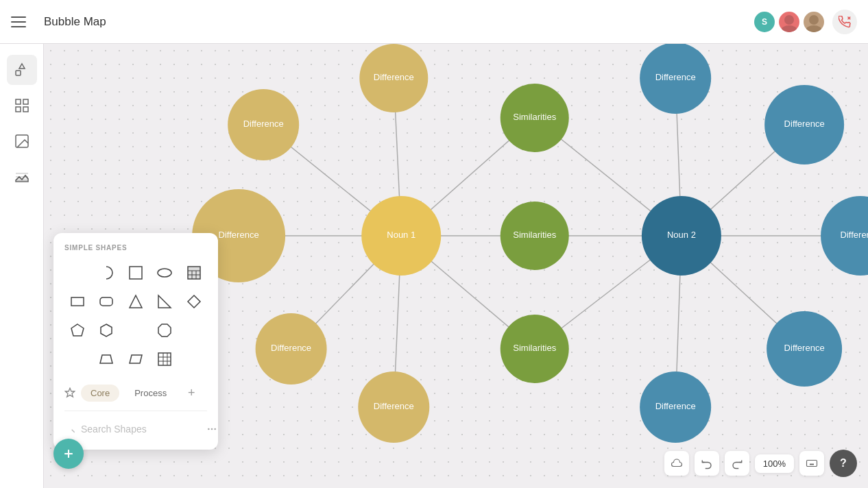 Image resolution: width=868 pixels, height=488 pixels. What do you see at coordinates (151, 393) in the screenshot?
I see `tab-process: Process` at bounding box center [151, 393].